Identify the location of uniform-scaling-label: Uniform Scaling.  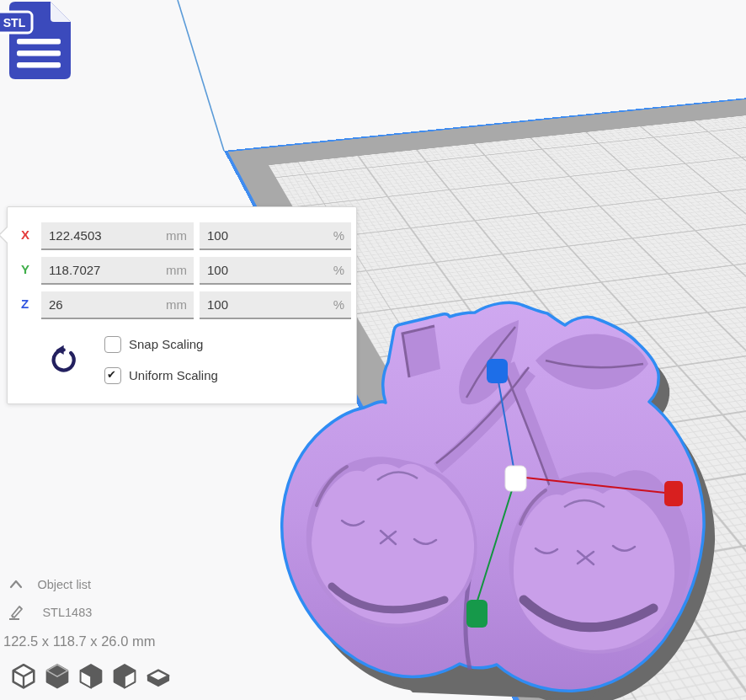
(173, 376).